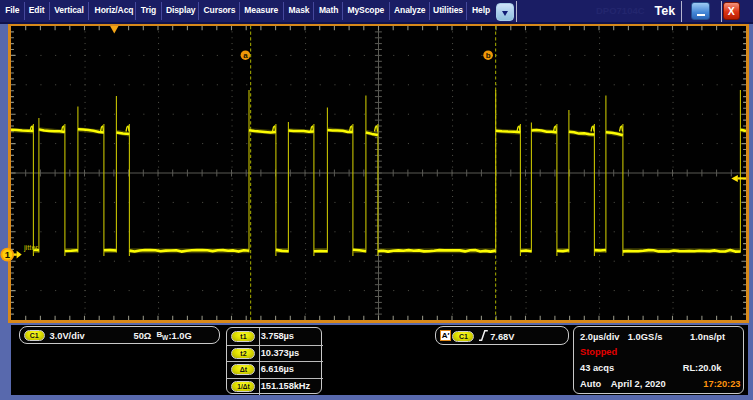 The height and width of the screenshot is (400, 753). Describe the element at coordinates (488, 56) in the screenshot. I see `svg-text: b` at that location.